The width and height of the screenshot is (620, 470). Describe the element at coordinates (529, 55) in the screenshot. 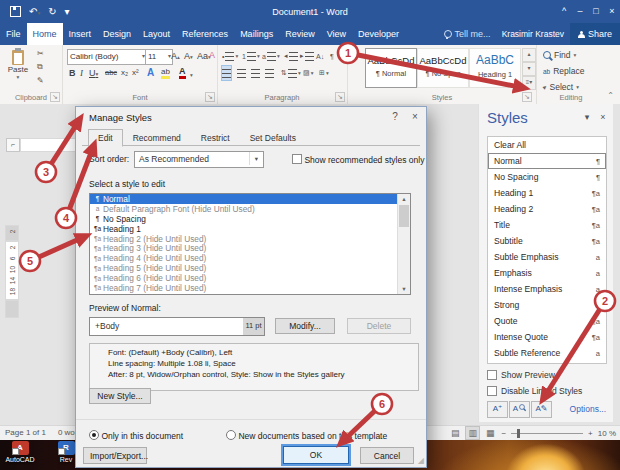

I see `gallery-up-icon: ▴` at that location.